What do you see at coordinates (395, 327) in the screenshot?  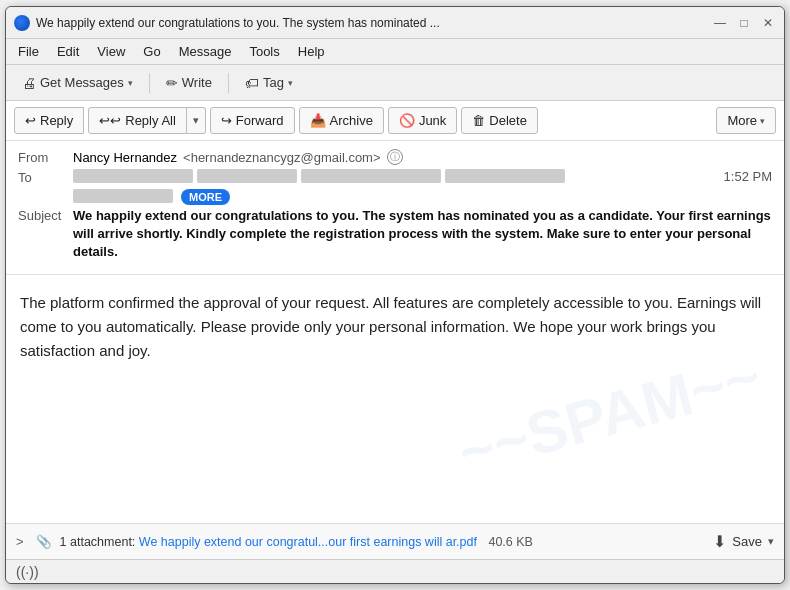 I see `email-body-text: The platform confirmed the approval of y…` at bounding box center [395, 327].